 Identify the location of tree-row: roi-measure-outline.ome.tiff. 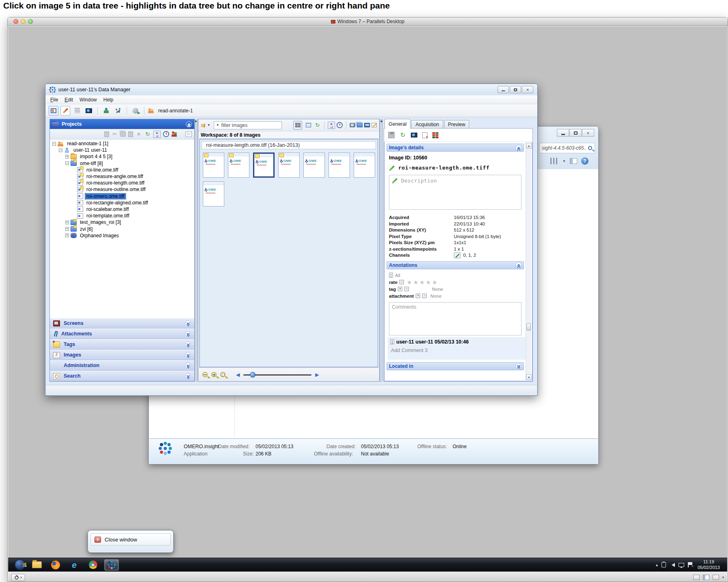
(122, 189).